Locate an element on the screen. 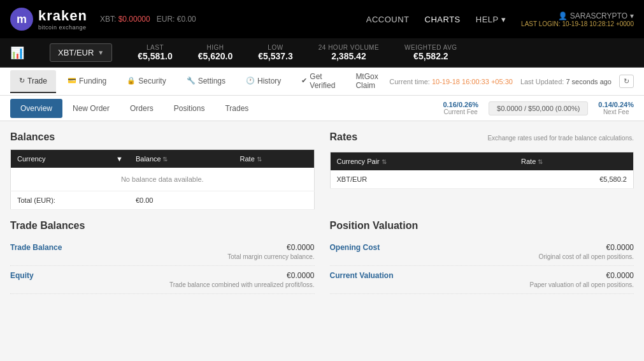 This screenshot has height=361, width=644. settings-icon: 🔧 is located at coordinates (191, 80).